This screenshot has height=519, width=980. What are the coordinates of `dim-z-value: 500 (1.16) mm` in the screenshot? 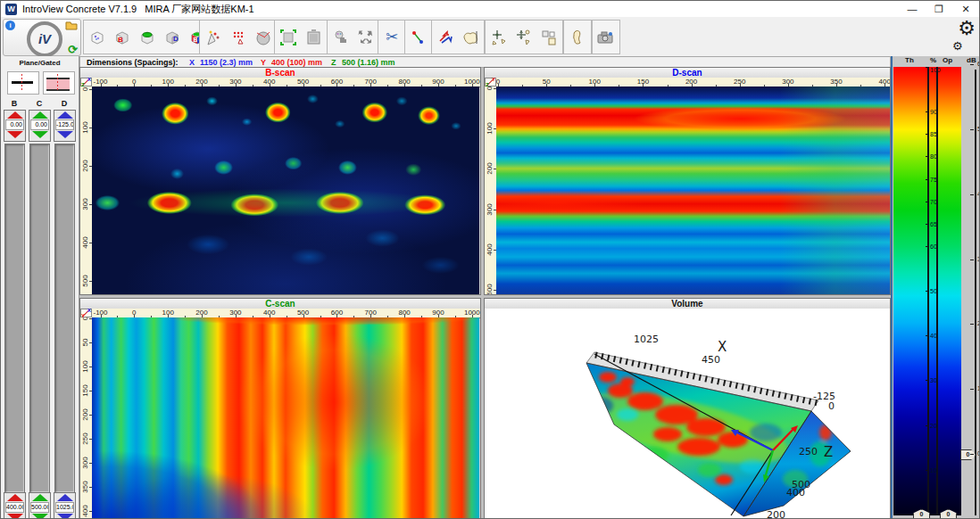 It's located at (369, 62).